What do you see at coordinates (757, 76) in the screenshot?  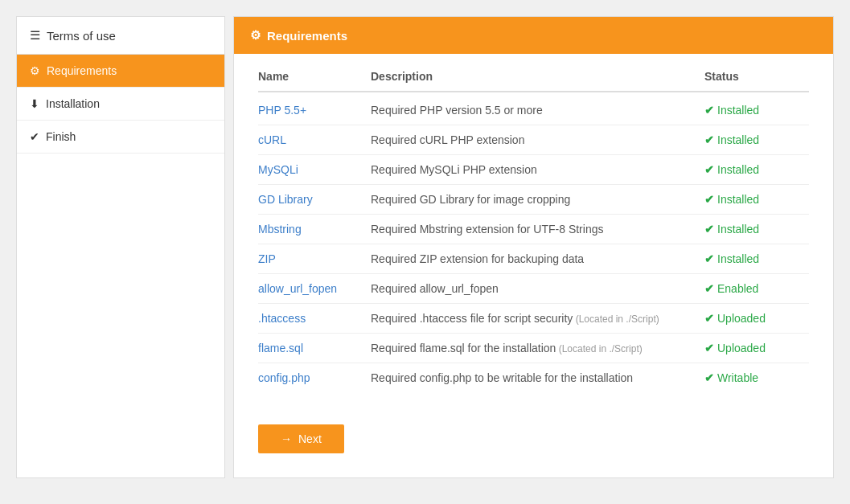 I see `col-header-status: Status` at bounding box center [757, 76].